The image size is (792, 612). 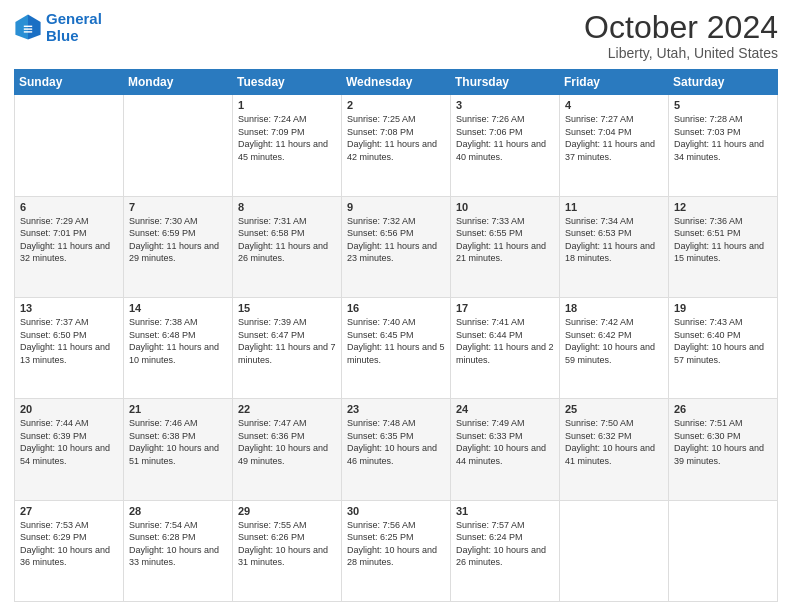 I want to click on col-monday: Monday, so click(x=178, y=82).